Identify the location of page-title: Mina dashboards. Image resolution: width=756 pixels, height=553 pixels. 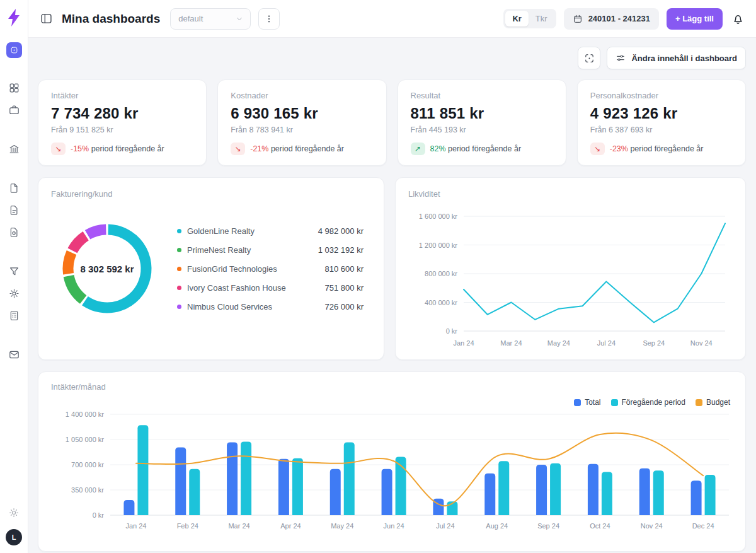
(111, 19).